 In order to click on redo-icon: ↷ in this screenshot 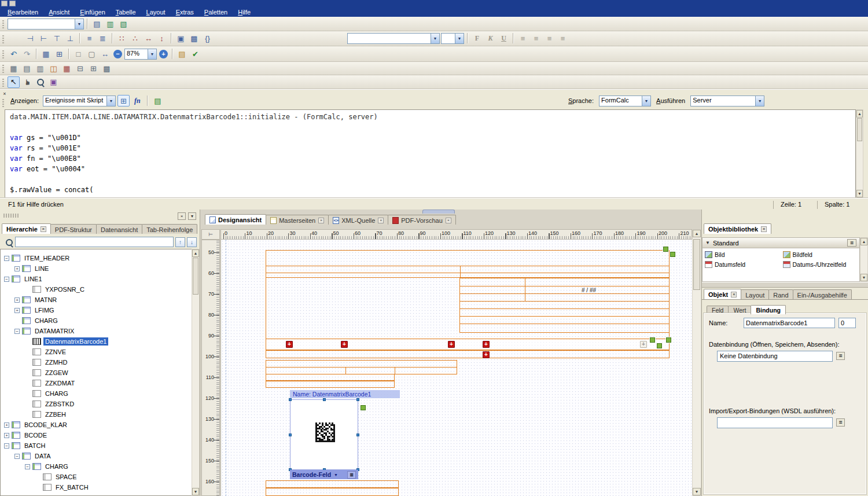, I will do `click(27, 54)`.